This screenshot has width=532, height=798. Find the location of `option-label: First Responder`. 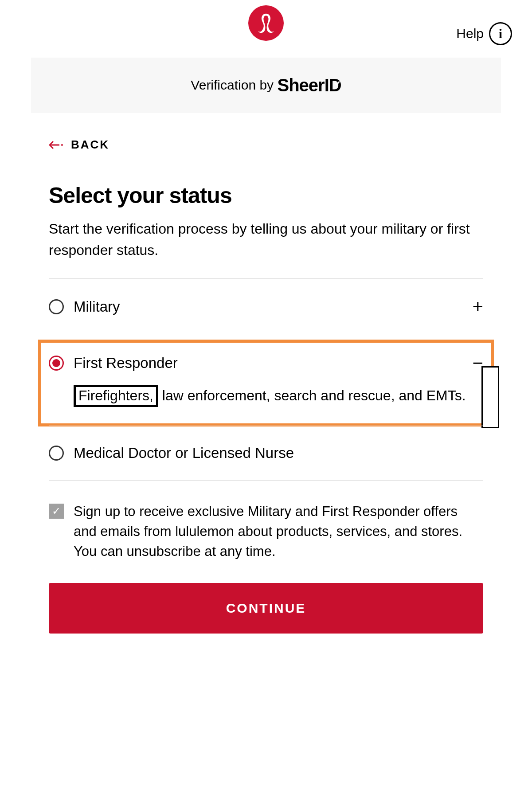

option-label: First Responder is located at coordinates (268, 363).